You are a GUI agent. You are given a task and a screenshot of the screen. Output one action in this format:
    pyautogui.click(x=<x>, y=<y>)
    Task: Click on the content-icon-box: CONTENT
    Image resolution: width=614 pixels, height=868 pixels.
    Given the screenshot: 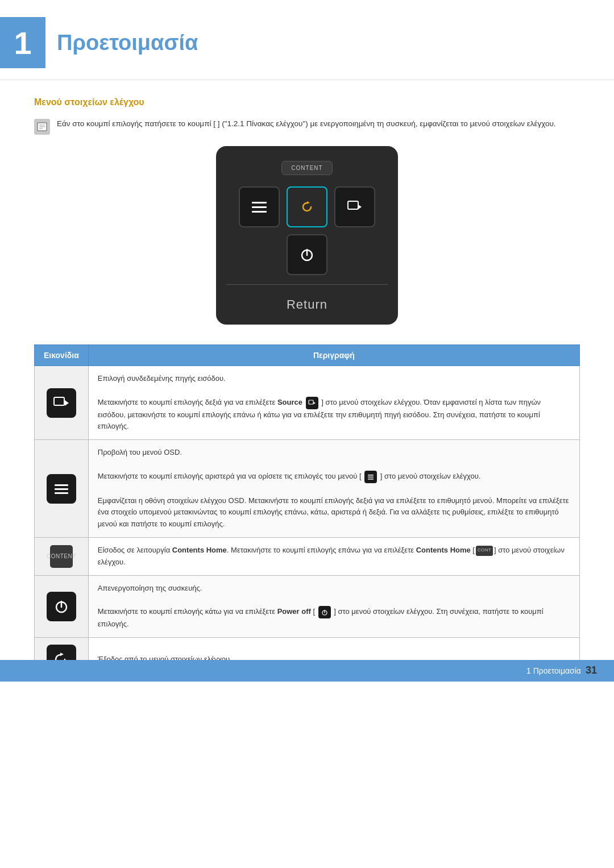 What is the action you would take?
    pyautogui.click(x=61, y=556)
    